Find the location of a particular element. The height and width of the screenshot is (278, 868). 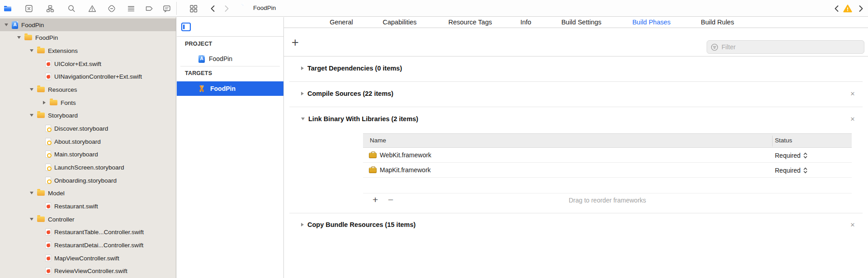

target-item-selected: FoodPin is located at coordinates (230, 89).